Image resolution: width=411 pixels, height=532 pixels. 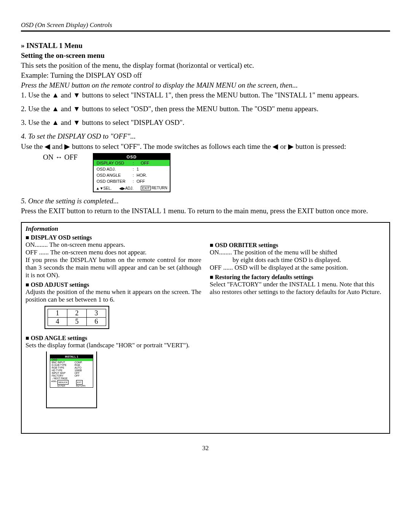 I want to click on step-3: 3. Use the ▲ and ▼ buttons to select "DI…, so click(x=206, y=123).